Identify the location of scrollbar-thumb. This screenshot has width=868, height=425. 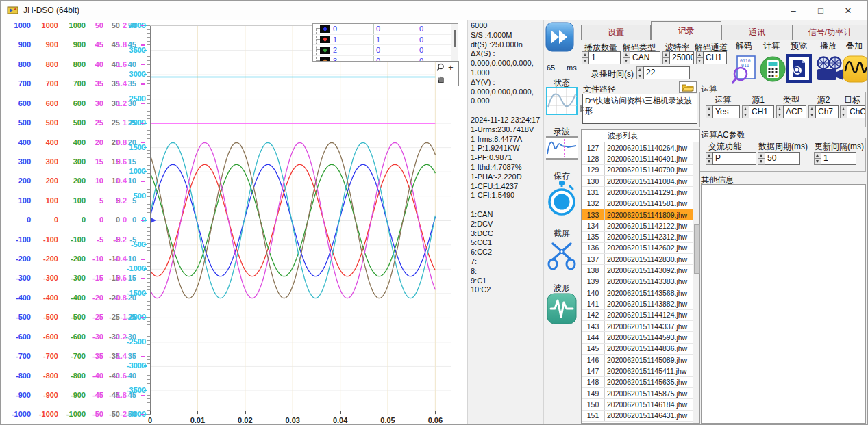
(697, 249).